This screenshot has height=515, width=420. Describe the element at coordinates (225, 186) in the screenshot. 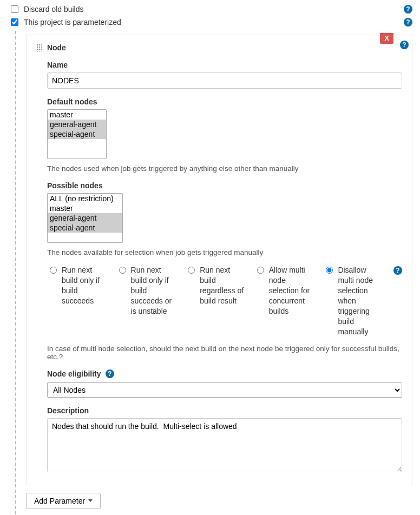

I see `possible-nodes-label: Possible nodes` at that location.